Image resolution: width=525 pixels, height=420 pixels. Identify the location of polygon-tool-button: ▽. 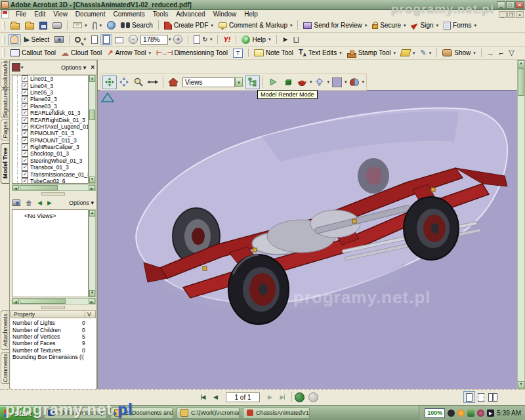
(511, 52).